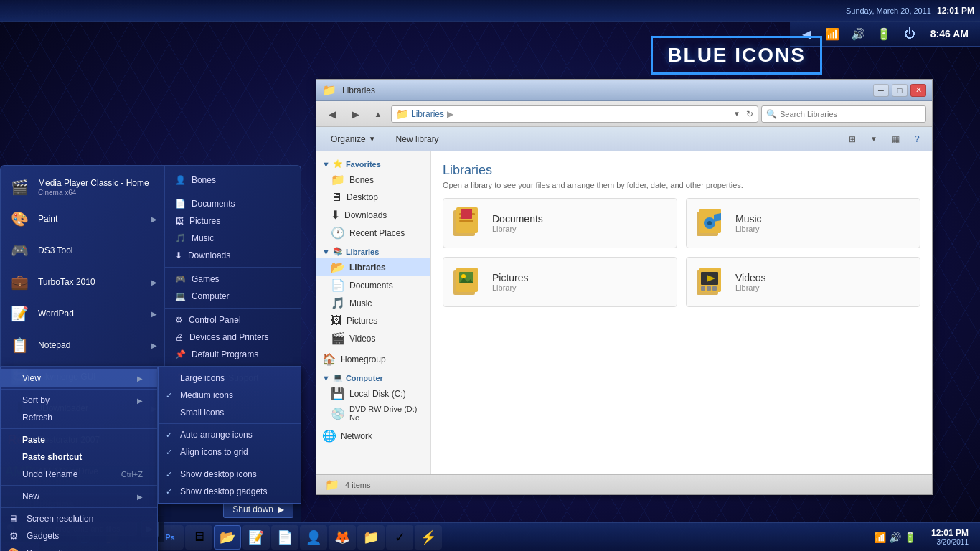 Image resolution: width=980 pixels, height=551 pixels. I want to click on ctx-paste: Paste, so click(79, 440).